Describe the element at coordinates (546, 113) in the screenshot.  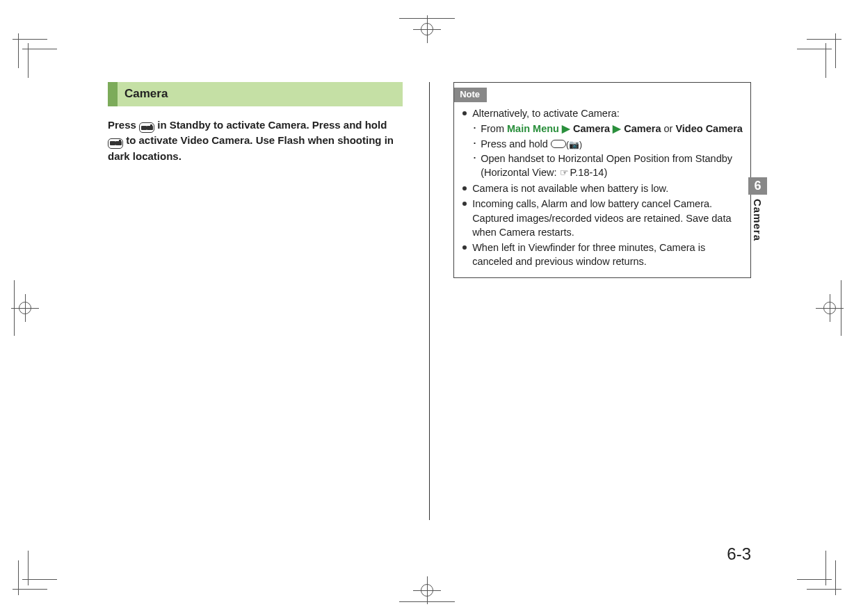
I see `note-item-text: Alternatively, to activate Camera:` at that location.